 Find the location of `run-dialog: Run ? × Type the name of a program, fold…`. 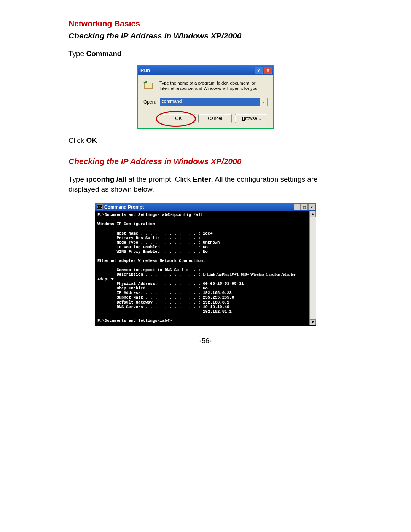

run-dialog: Run ? × Type the name of a program, fold… is located at coordinates (206, 97).